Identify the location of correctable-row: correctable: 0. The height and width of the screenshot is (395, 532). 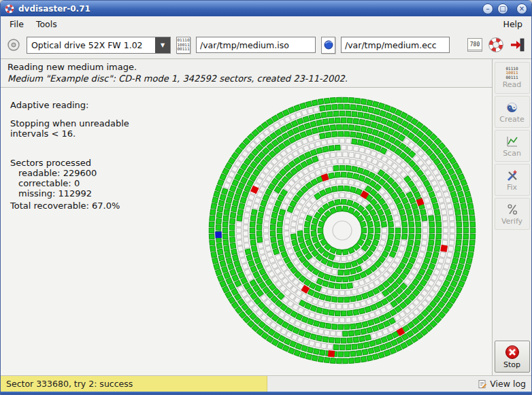
(69, 184).